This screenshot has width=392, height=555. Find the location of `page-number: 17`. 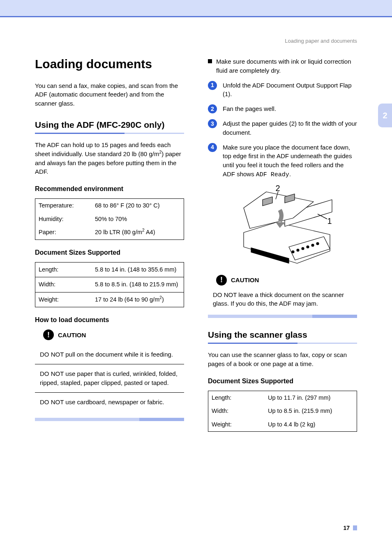

page-number: 17 is located at coordinates (346, 528).